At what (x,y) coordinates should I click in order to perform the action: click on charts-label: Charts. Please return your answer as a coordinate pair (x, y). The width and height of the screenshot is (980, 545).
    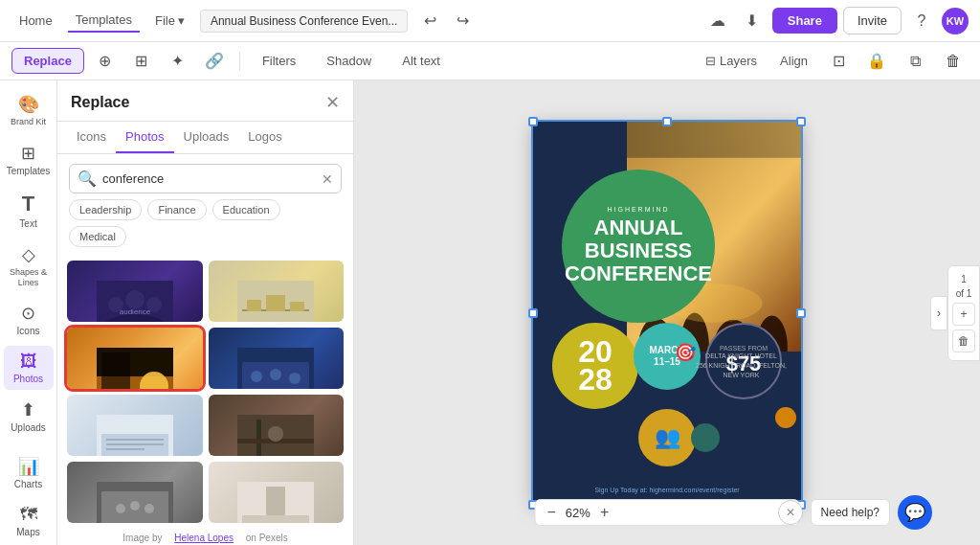
    Looking at the image, I should click on (29, 485).